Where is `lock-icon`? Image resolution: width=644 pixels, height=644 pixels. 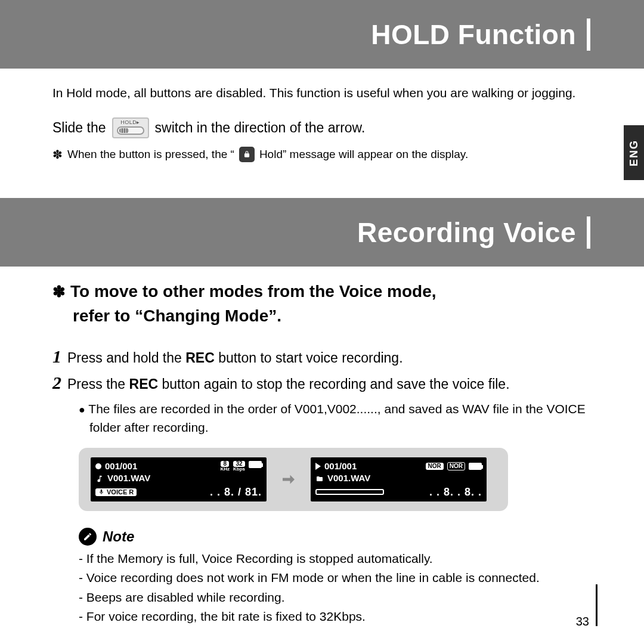
lock-icon is located at coordinates (247, 154).